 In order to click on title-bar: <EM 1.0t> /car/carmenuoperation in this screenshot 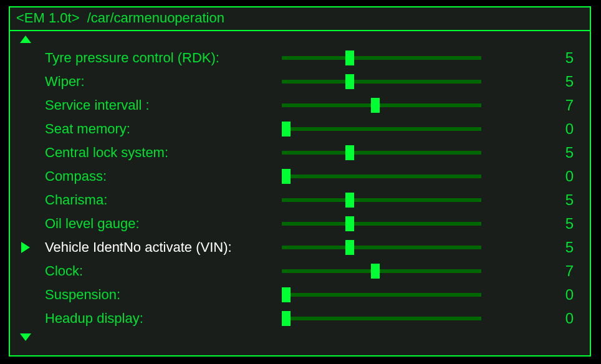, I will do `click(300, 19)`.